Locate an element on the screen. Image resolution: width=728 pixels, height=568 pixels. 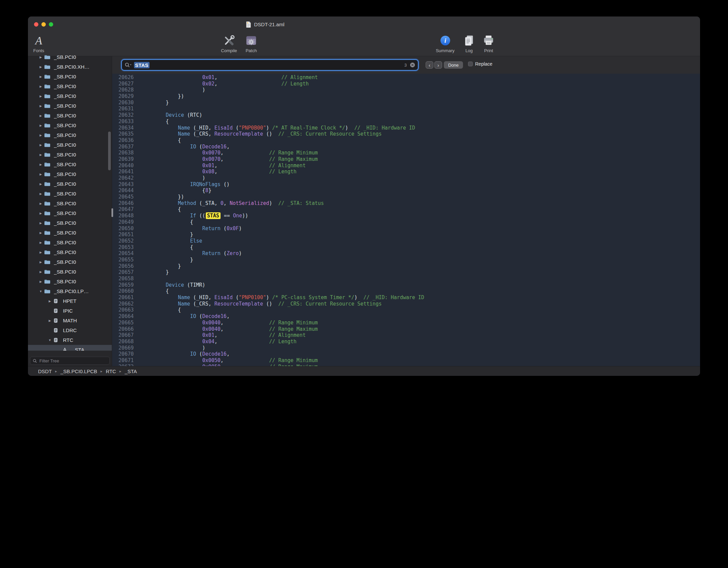
line-number: 20663 is located at coordinates (125, 310).